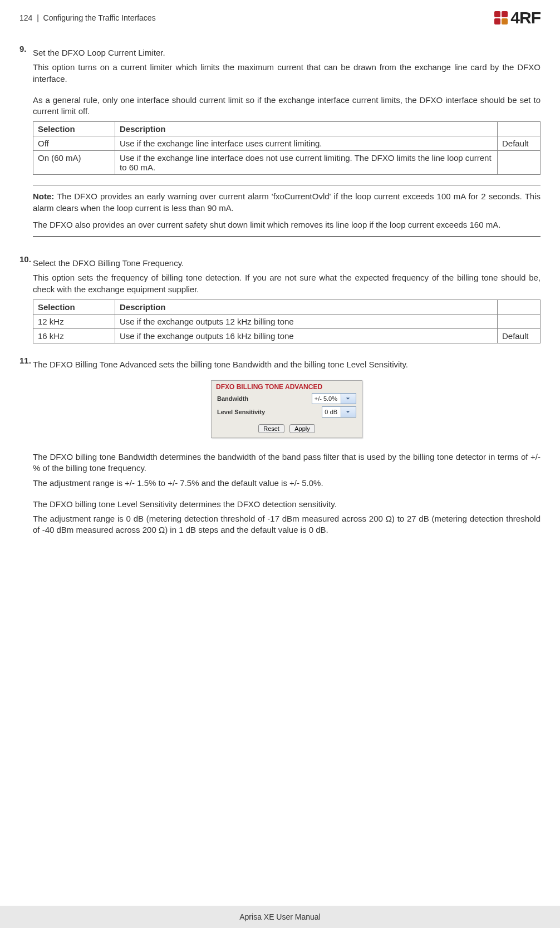 The height and width of the screenshot is (928, 560). Describe the element at coordinates (287, 203) in the screenshot. I see `note-paragraph: Note: The DFXO provides an early warning…` at that location.